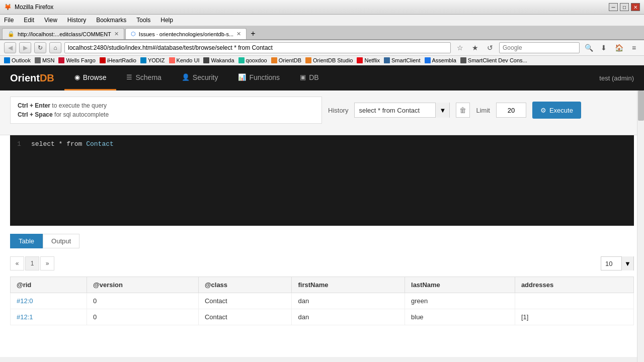 The width and height of the screenshot is (644, 362). Describe the element at coordinates (640, 224) in the screenshot. I see `page-scrollbar` at that location.